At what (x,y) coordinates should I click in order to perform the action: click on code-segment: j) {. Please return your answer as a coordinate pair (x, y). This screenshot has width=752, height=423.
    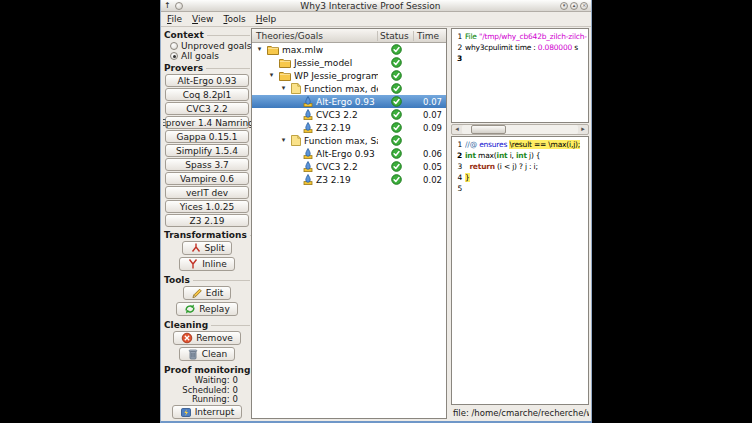
    Looking at the image, I should click on (534, 156).